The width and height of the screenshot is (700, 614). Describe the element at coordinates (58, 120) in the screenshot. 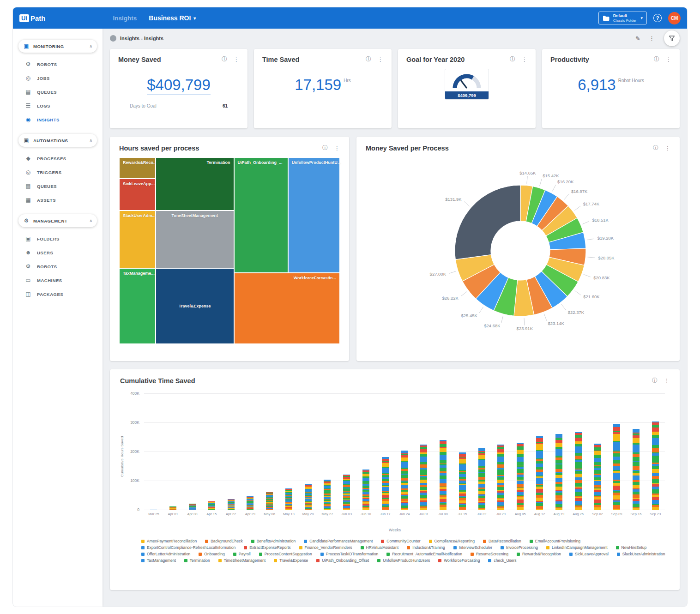

I see `sidebar-item-insights: ◉INSIGHTS` at that location.